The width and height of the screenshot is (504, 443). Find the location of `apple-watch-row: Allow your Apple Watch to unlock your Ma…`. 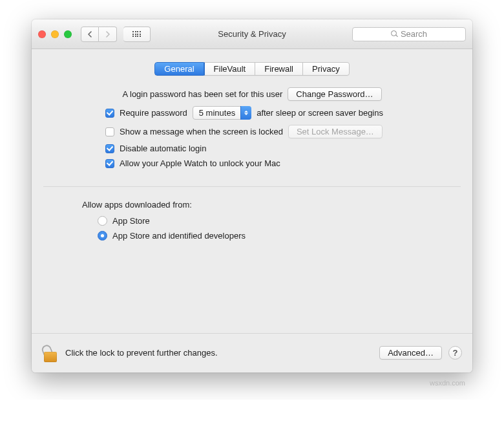

apple-watch-row: Allow your Apple Watch to unlock your Ma… is located at coordinates (283, 163).